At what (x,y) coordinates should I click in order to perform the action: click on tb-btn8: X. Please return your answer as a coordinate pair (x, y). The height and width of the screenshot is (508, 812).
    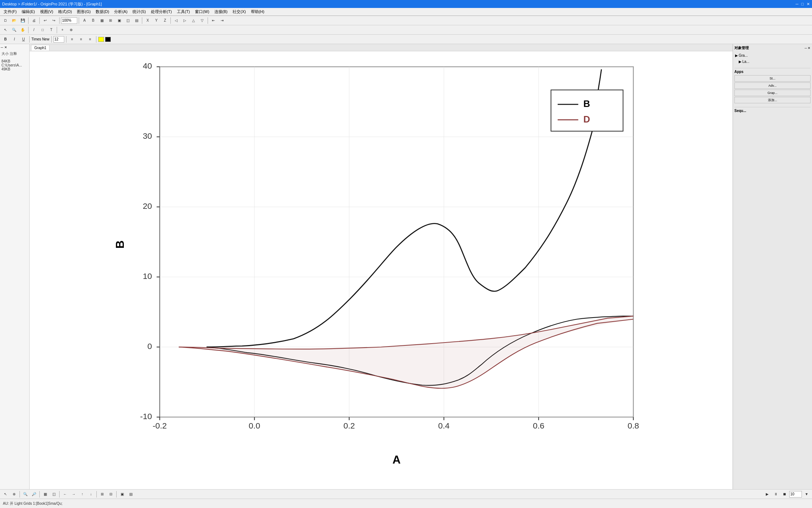
    Looking at the image, I should click on (148, 21).